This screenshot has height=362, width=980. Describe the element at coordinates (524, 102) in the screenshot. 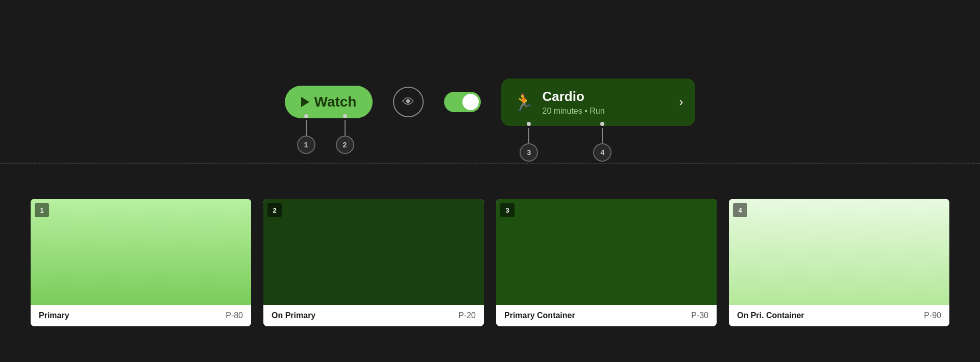

I see `runner-icon: 🏃` at that location.